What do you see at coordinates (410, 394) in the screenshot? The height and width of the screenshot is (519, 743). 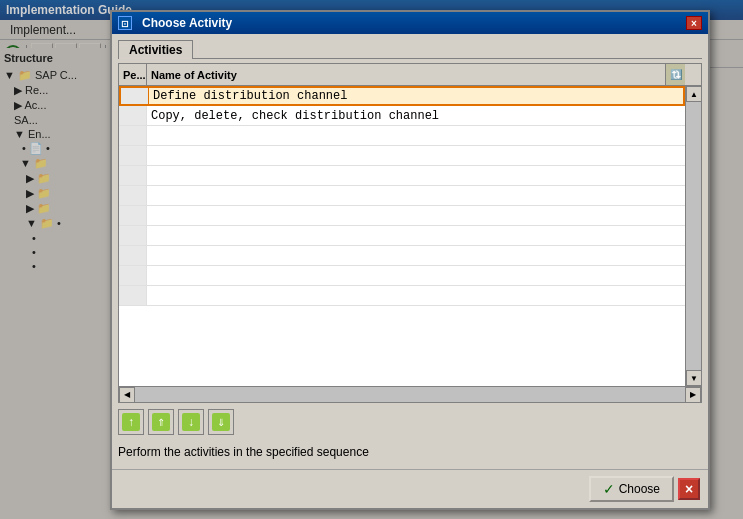 I see `bottom-scrollbar: ◀ ▶` at bounding box center [410, 394].